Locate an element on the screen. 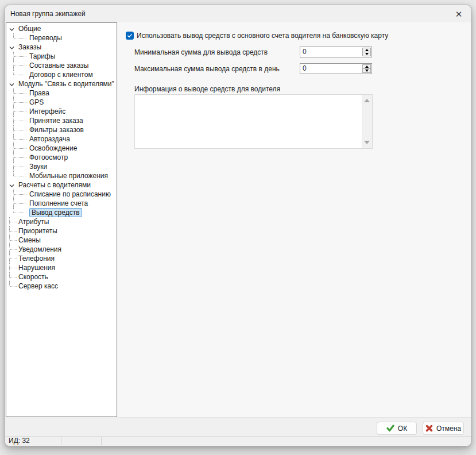 Image resolution: width=476 pixels, height=455 pixels. textarea-scrollbar is located at coordinates (367, 122).